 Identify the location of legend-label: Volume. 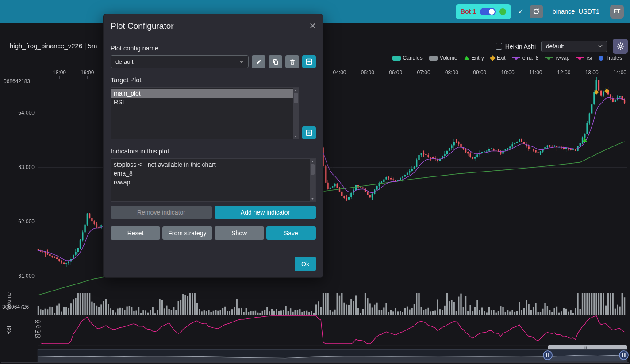
(449, 58).